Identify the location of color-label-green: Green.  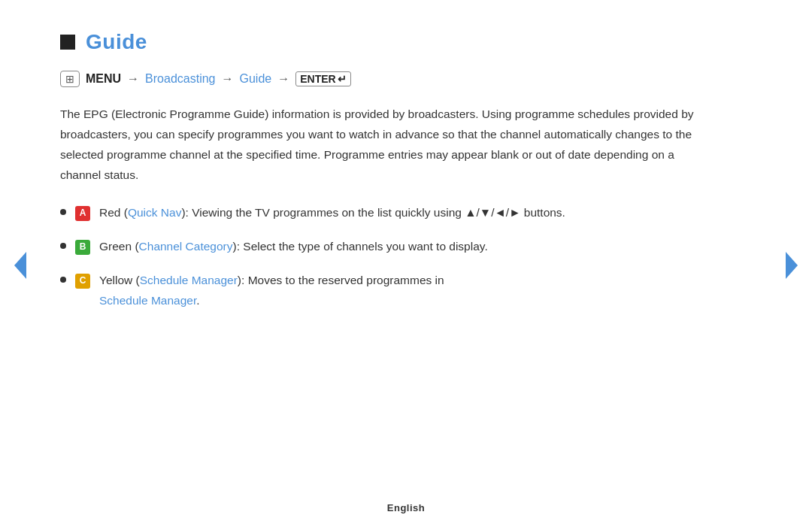
(116, 247).